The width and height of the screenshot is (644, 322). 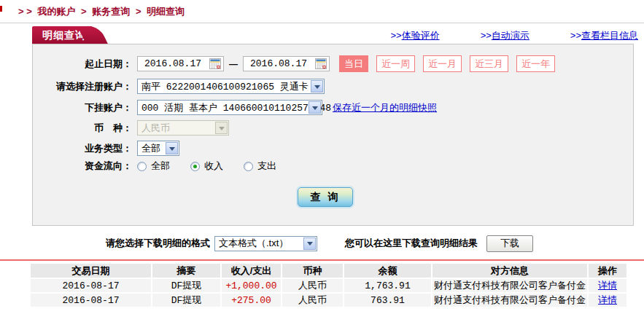 I want to click on top-divider, so click(x=322, y=23).